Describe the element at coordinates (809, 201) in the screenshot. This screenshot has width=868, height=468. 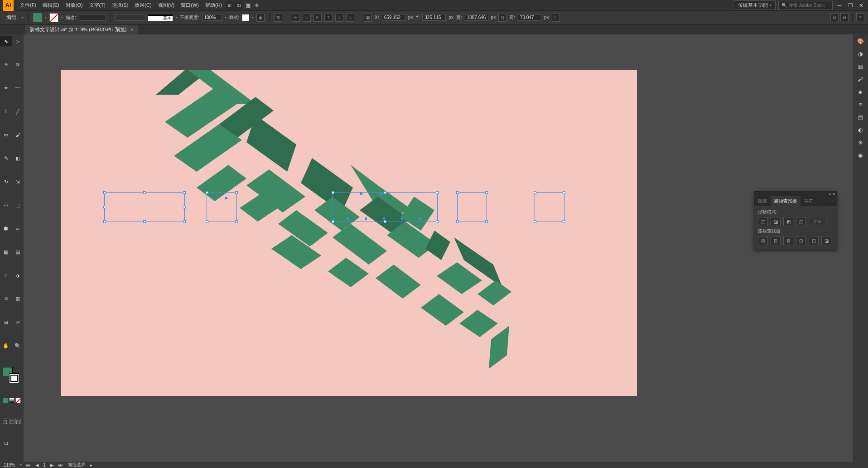
I see `tab-character: 字符` at that location.